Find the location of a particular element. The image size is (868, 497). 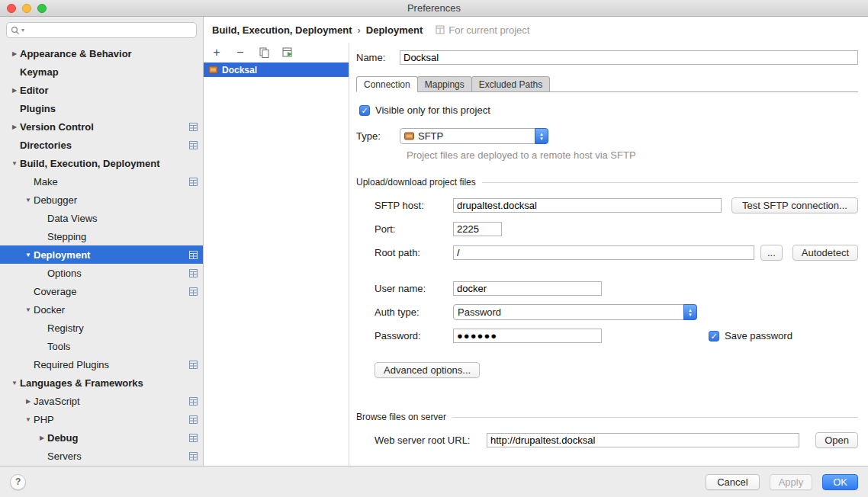

sidebar-item-label: PHP is located at coordinates (44, 419).